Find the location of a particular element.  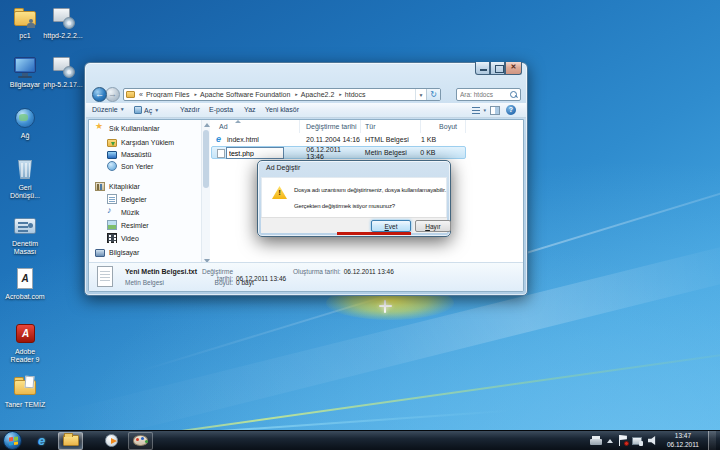

sidebar-item-label: Kitaplıklar is located at coordinates (124, 186).